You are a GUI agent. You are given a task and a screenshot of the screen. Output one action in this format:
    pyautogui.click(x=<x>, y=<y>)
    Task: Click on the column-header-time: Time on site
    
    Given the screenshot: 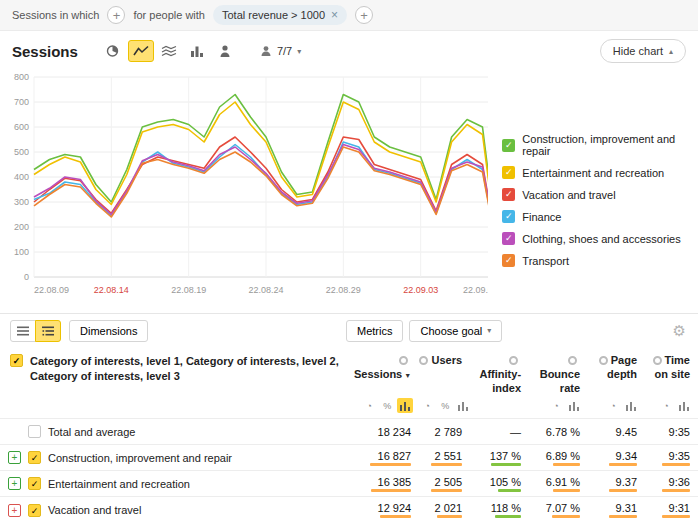 What is the action you would take?
    pyautogui.click(x=672, y=371)
    